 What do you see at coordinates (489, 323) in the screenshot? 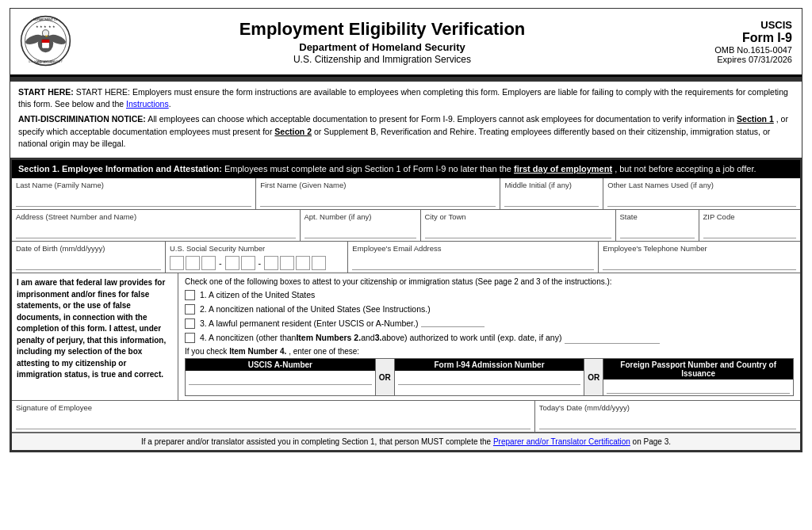
I see `check-item-3: 3. A lawful permanent resident (Enter US…` at bounding box center [489, 323].